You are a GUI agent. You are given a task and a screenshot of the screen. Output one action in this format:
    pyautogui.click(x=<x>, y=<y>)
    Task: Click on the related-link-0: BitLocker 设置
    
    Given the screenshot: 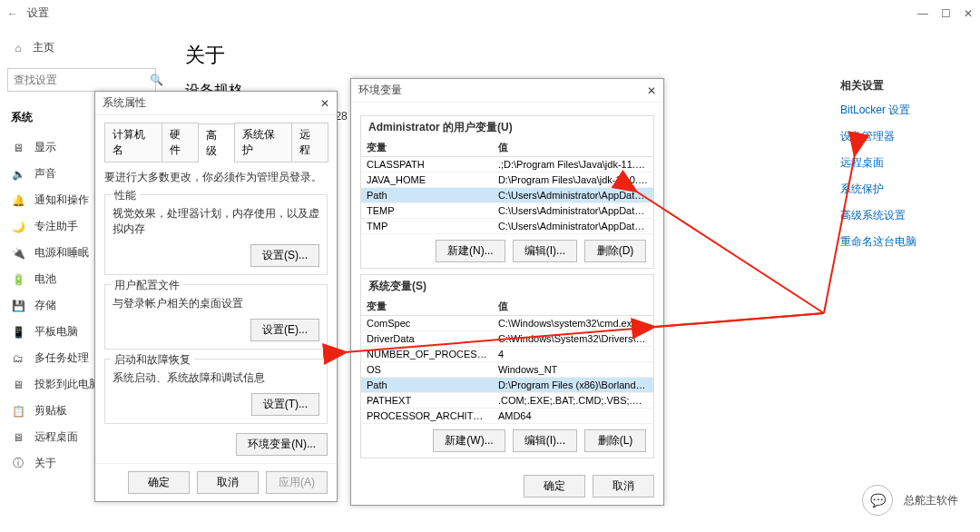 What is the action you would take?
    pyautogui.click(x=899, y=111)
    